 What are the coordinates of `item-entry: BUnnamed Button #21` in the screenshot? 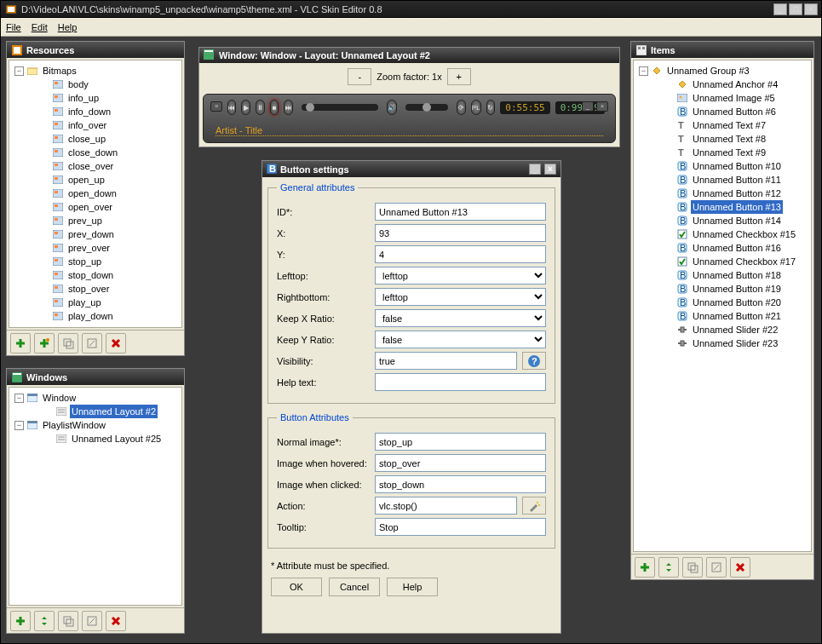 It's located at (737, 316).